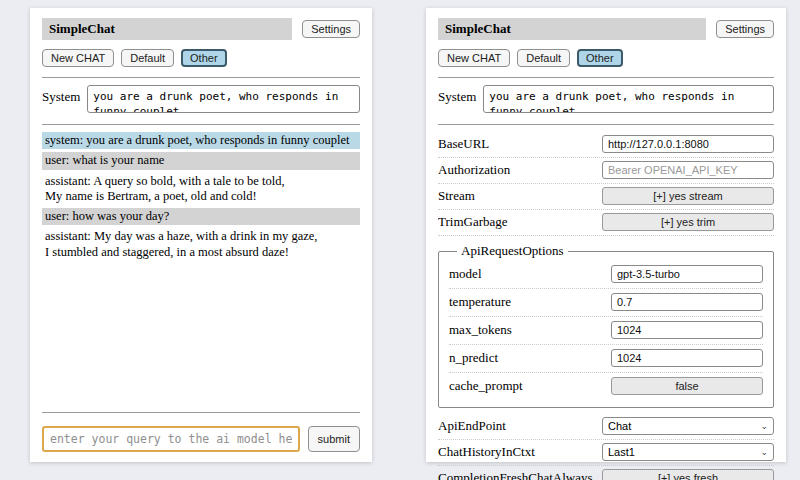 The image size is (800, 480). What do you see at coordinates (606, 145) in the screenshot?
I see `setting-row-baseurl: BaseURL` at bounding box center [606, 145].